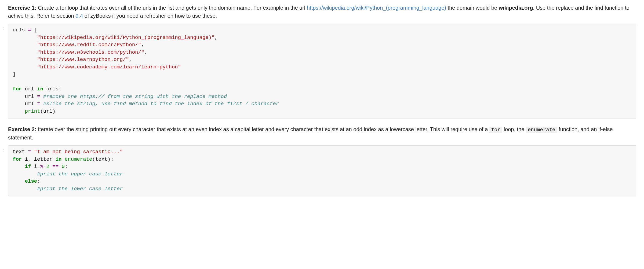  Describe the element at coordinates (63, 167) in the screenshot. I see `code-token: 0` at that location.